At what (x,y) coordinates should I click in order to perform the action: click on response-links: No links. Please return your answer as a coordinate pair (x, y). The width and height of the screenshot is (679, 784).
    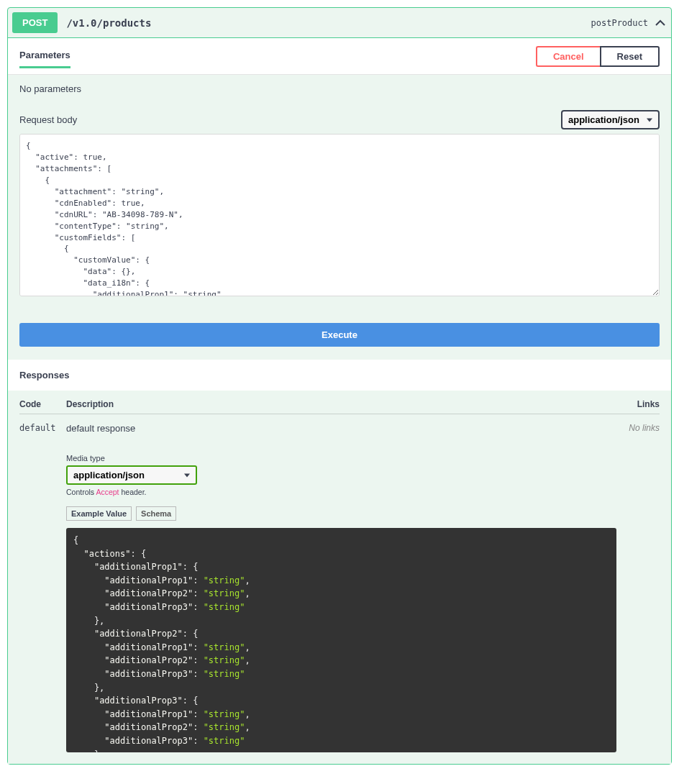
    Looking at the image, I should click on (638, 593).